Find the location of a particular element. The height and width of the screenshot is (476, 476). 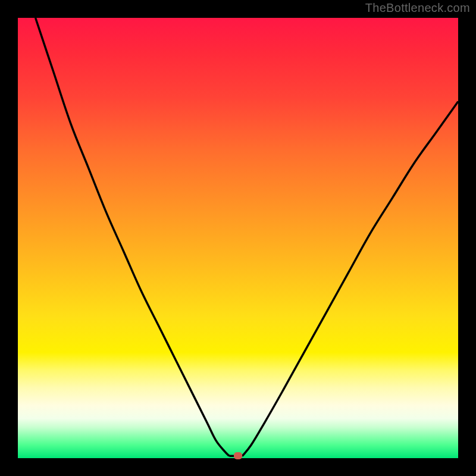

minimum-marker is located at coordinates (238, 456).